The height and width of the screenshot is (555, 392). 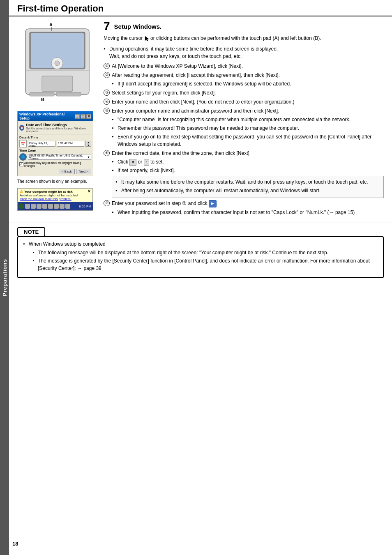 I want to click on bullet-list-intro: During operations, it may take some time…, so click(x=244, y=53).